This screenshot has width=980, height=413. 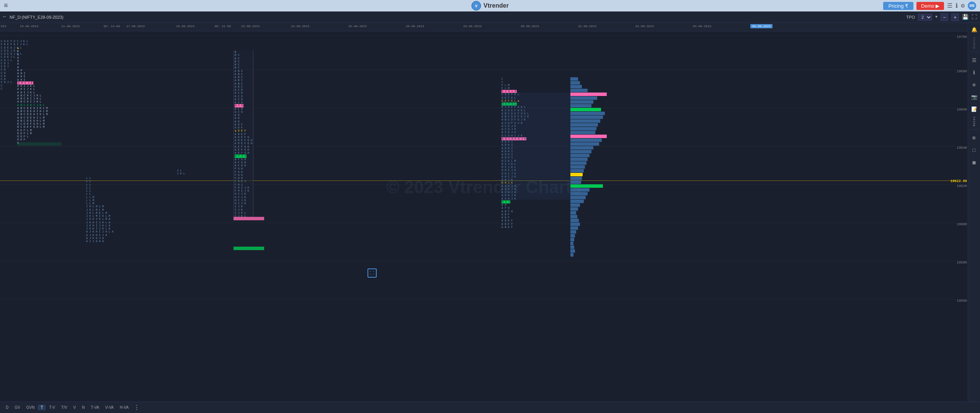 I want to click on btn-n: N, so click(x=83, y=408).